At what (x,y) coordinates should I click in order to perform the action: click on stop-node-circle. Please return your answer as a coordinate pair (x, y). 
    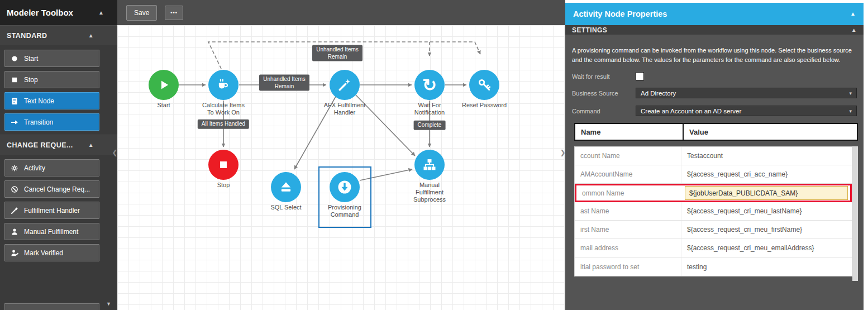
    Looking at the image, I should click on (223, 165).